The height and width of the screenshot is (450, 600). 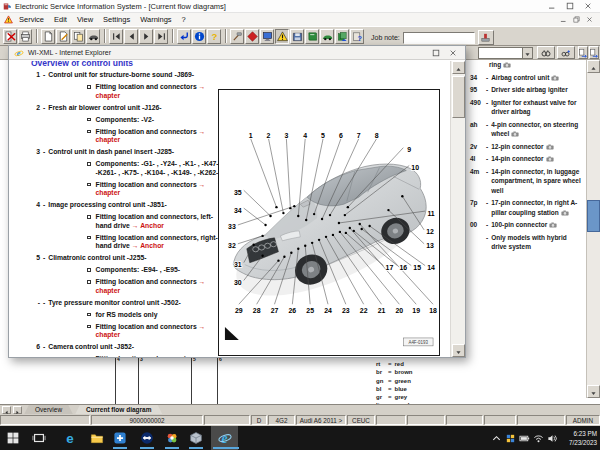 I want to click on taskbar-edge-button: e, so click(x=70, y=438).